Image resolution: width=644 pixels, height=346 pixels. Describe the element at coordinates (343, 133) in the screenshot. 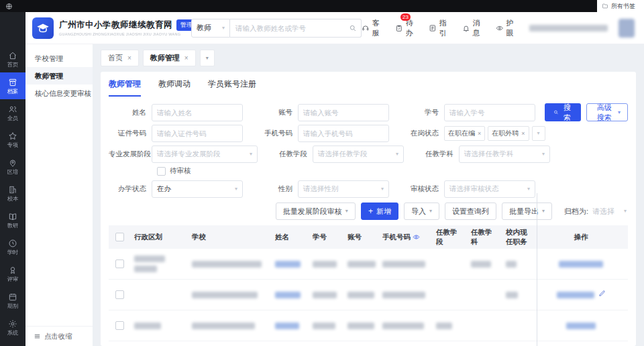

I see `phone-input` at that location.